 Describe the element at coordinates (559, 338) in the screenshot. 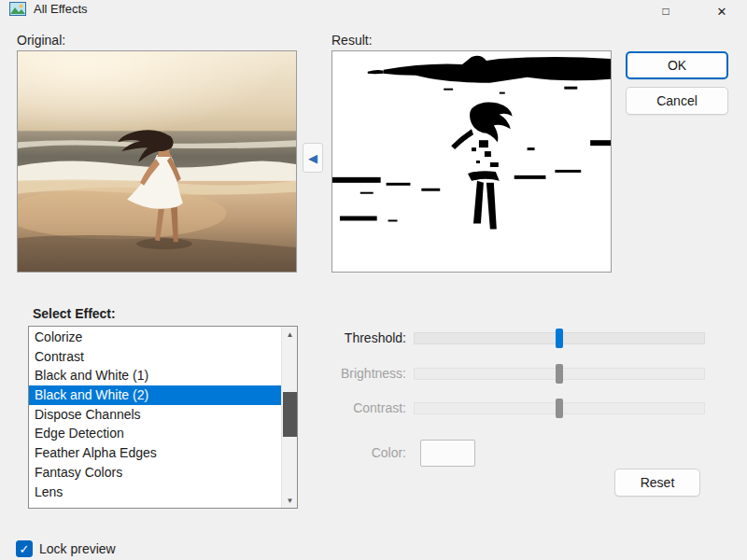

I see `threshold-slider-thumb` at that location.